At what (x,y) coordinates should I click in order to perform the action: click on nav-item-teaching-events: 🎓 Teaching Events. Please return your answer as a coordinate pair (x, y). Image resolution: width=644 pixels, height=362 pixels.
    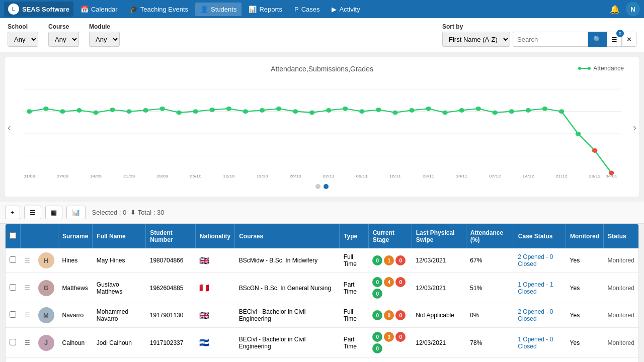
    Looking at the image, I should click on (159, 9).